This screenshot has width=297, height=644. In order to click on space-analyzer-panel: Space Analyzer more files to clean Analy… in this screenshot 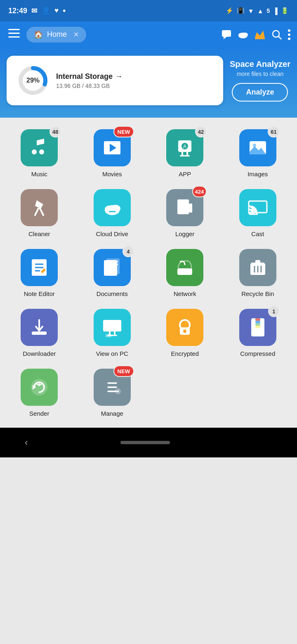, I will do `click(260, 80)`.